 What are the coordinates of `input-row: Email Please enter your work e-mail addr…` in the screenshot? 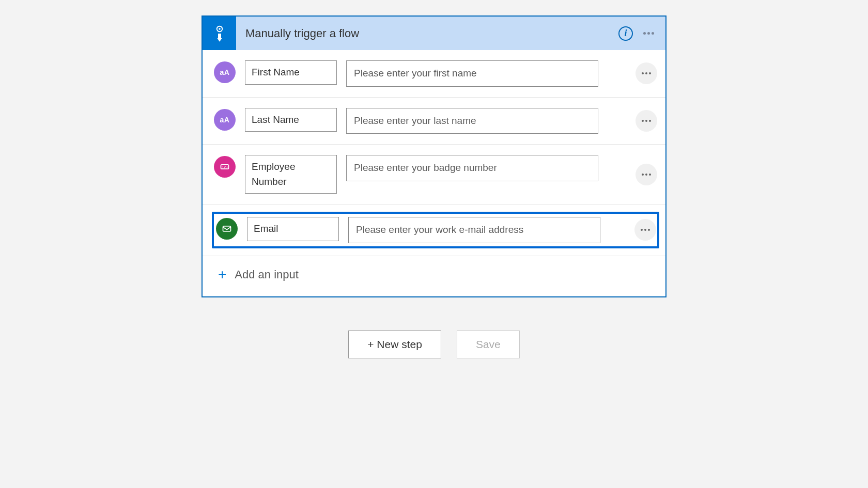 It's located at (434, 230).